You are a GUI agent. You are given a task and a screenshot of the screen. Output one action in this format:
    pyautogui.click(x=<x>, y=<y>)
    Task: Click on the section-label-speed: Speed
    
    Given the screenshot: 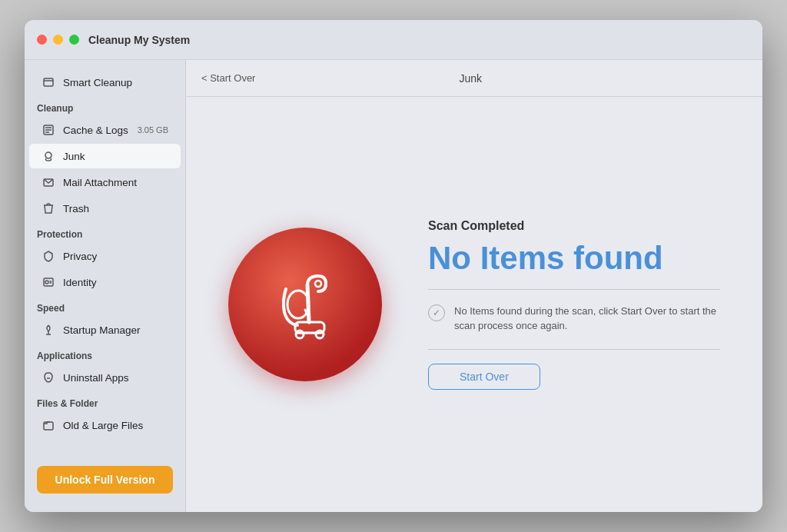 What is the action you would take?
    pyautogui.click(x=105, y=306)
    